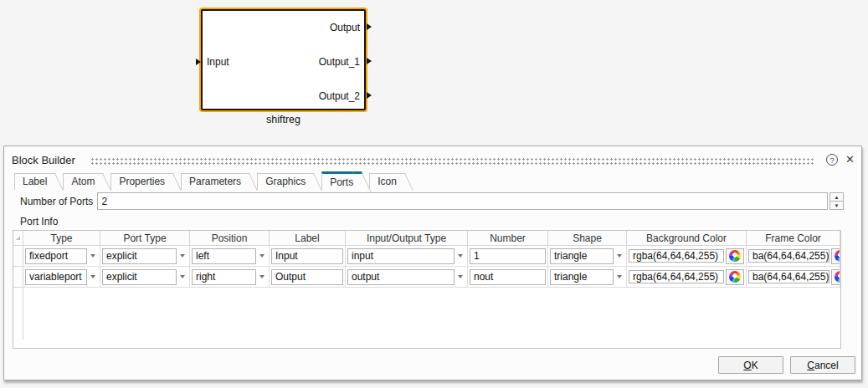 This screenshot has width=868, height=388. What do you see at coordinates (139, 181) in the screenshot?
I see `tab-properties: Properties` at bounding box center [139, 181].